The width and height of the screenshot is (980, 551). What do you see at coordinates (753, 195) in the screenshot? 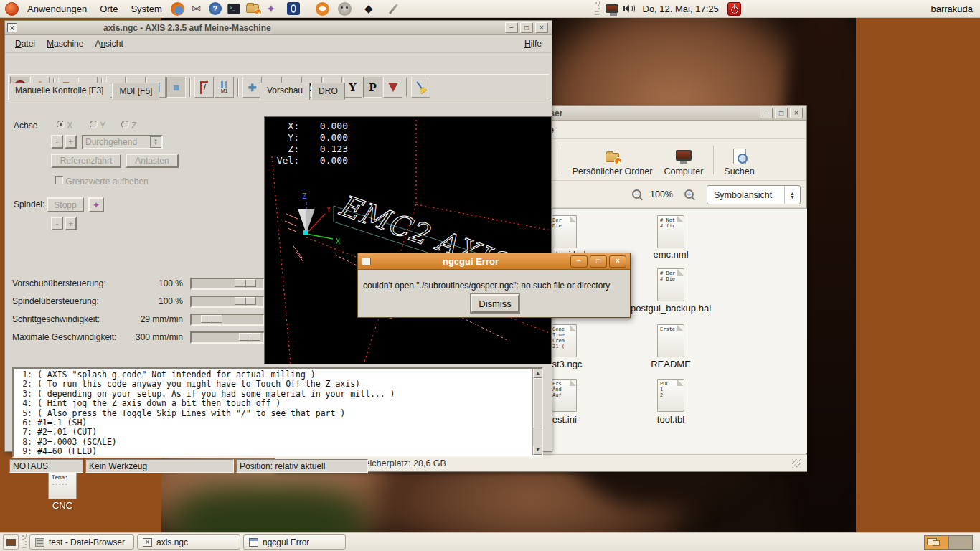
I see `view-mode-dropdown: Symbolansicht ▲▼` at bounding box center [753, 195].